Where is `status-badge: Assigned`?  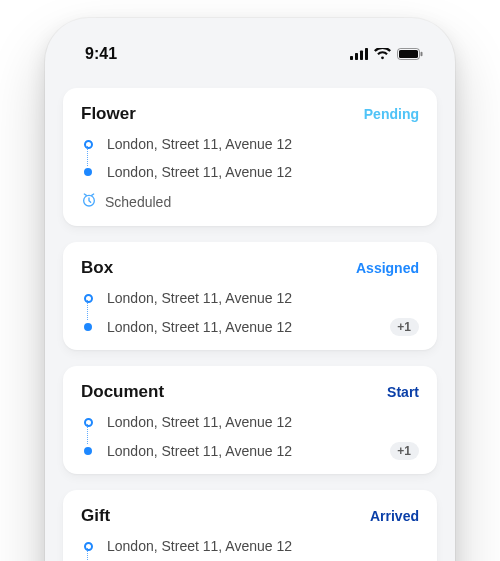
status-badge: Assigned is located at coordinates (388, 268).